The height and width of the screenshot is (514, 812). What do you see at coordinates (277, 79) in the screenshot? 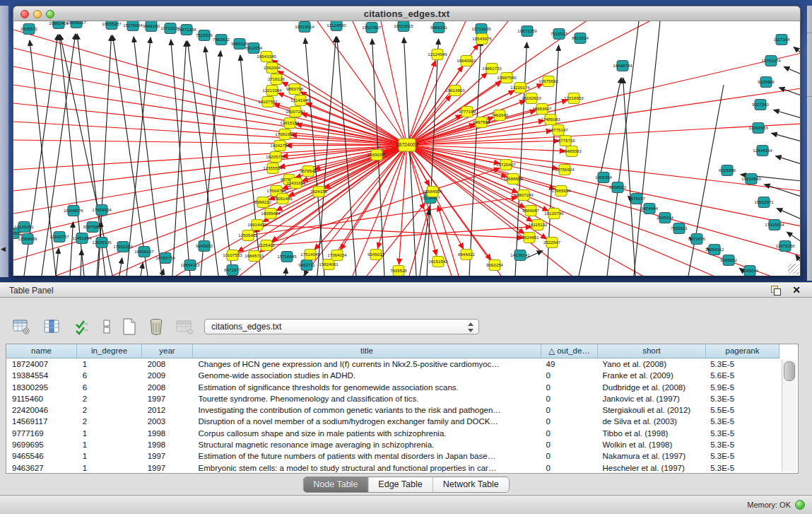
I see `graph-node: 2718126` at bounding box center [277, 79].